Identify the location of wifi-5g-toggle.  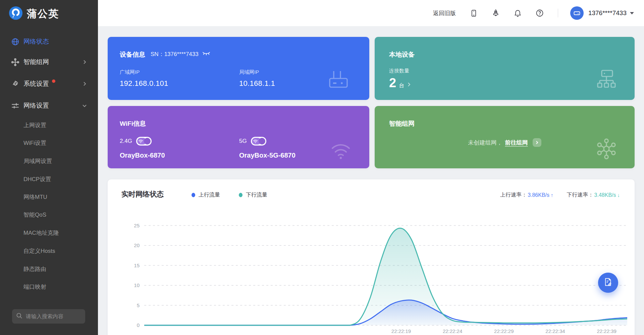
(259, 141).